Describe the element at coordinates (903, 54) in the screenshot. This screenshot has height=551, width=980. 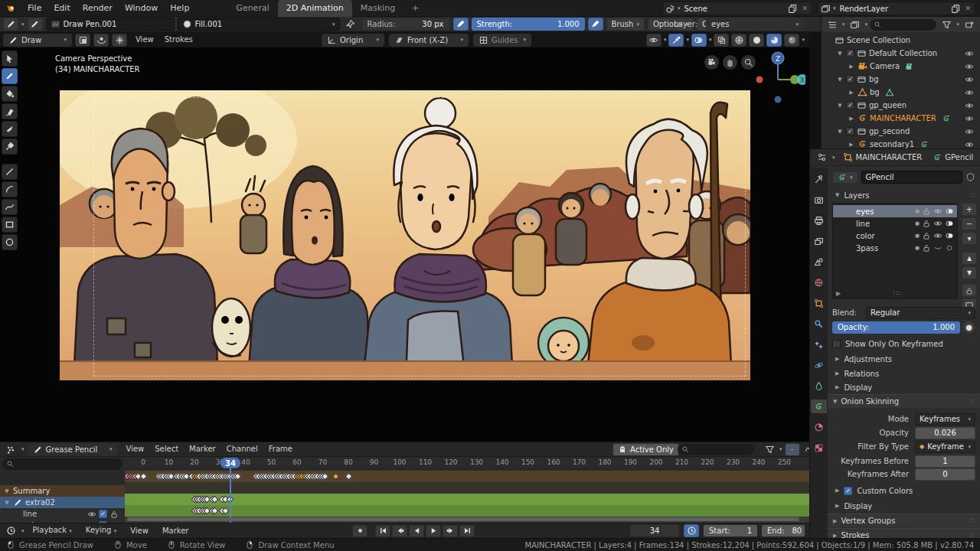
I see `outliner-item-label: Default Collection` at that location.